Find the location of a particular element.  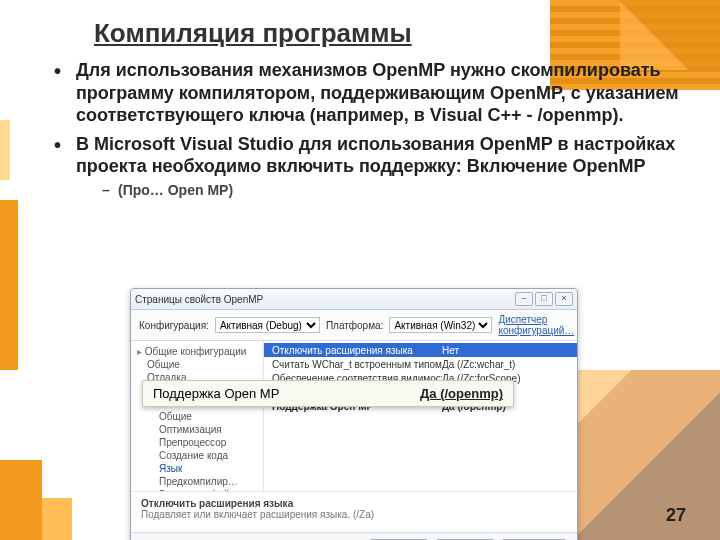

category-tree: Общие конфигурацииОбщиеОтладкаКаталоги V… is located at coordinates (198, 416).